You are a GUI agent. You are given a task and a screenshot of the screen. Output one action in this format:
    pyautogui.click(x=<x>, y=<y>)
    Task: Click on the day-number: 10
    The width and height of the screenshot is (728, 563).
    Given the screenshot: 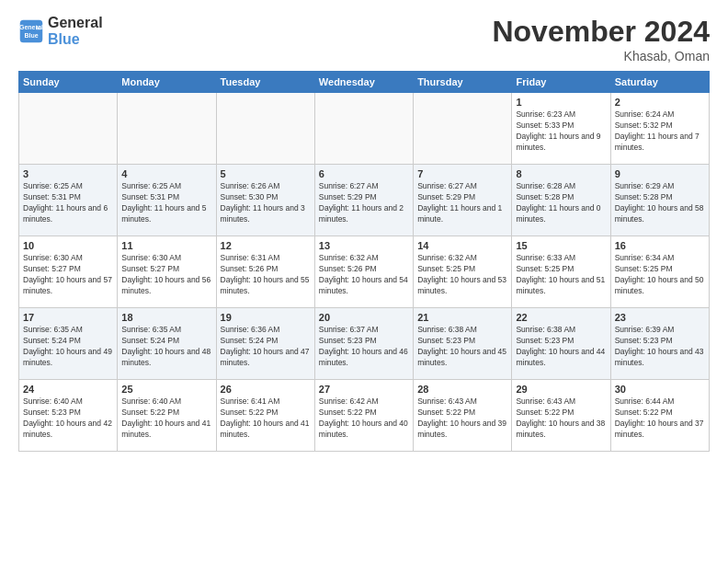 What is the action you would take?
    pyautogui.click(x=68, y=246)
    